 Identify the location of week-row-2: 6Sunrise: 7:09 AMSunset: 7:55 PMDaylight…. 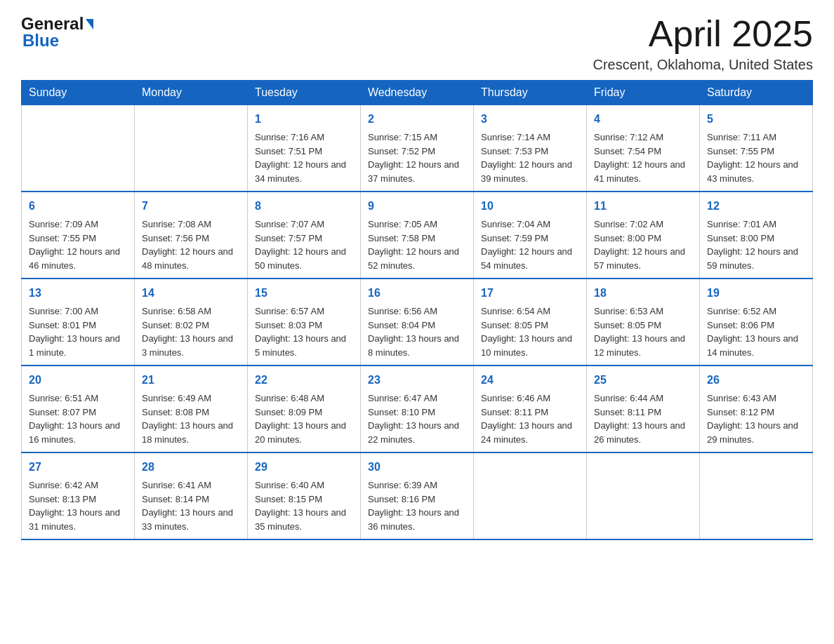
(417, 235).